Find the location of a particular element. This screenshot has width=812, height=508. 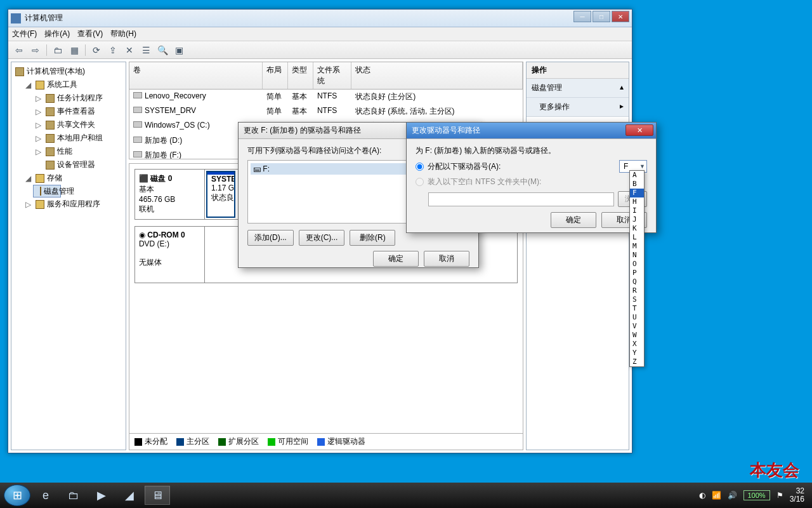

menu-help: 帮助(H) is located at coordinates (123, 34).